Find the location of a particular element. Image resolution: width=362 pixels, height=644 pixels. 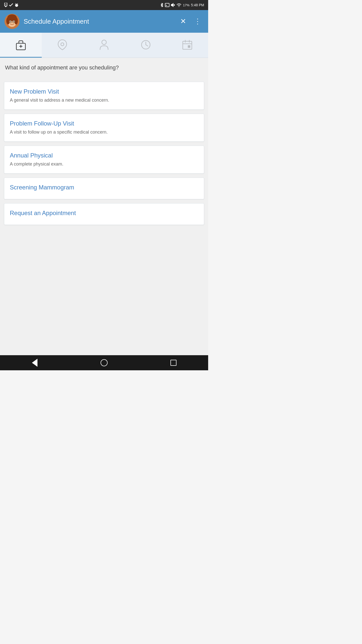

tab-provider is located at coordinates (104, 45).